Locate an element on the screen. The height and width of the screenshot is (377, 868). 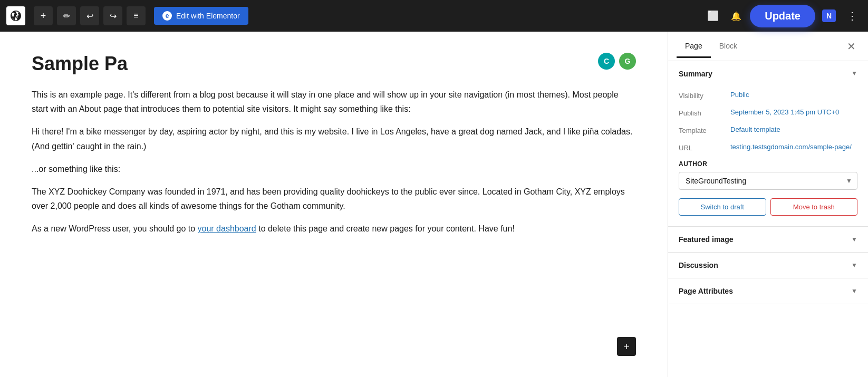
visibility-value: Public is located at coordinates (794, 95).